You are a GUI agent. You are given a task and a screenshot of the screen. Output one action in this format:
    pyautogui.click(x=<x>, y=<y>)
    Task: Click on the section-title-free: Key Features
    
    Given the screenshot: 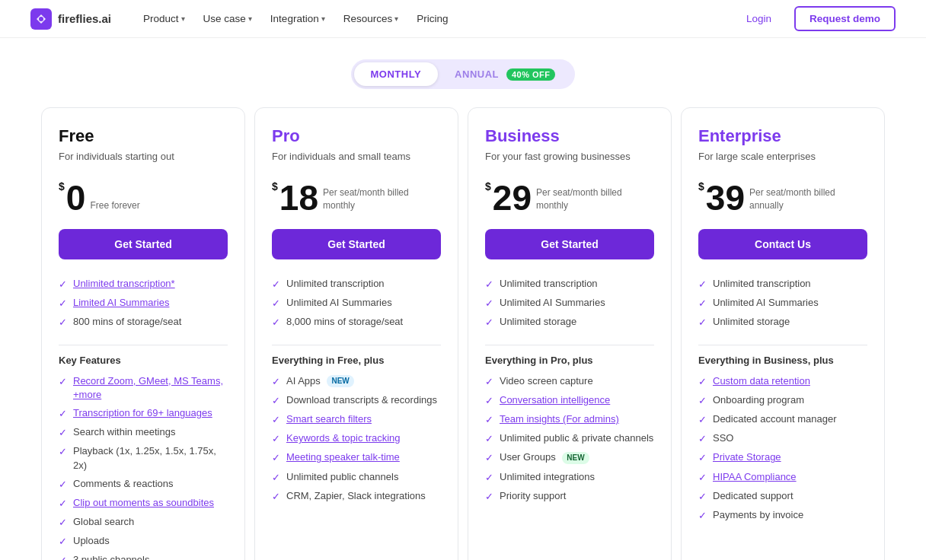 What is the action you would take?
    pyautogui.click(x=143, y=361)
    